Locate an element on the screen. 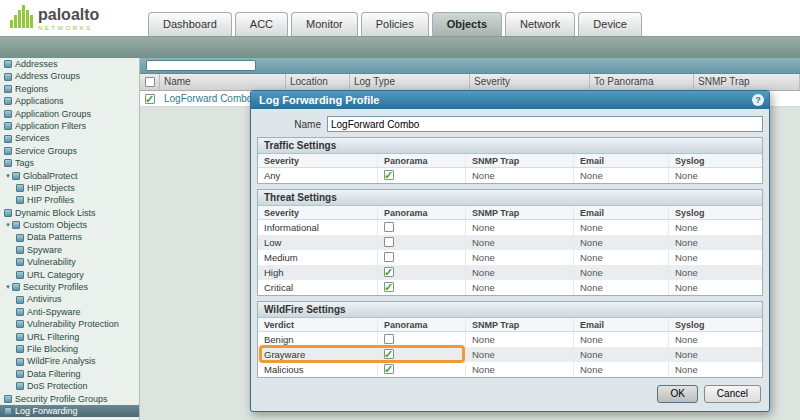 Image resolution: width=800 pixels, height=420 pixels. sidebar-item-url-category: URL Category is located at coordinates (70, 275).